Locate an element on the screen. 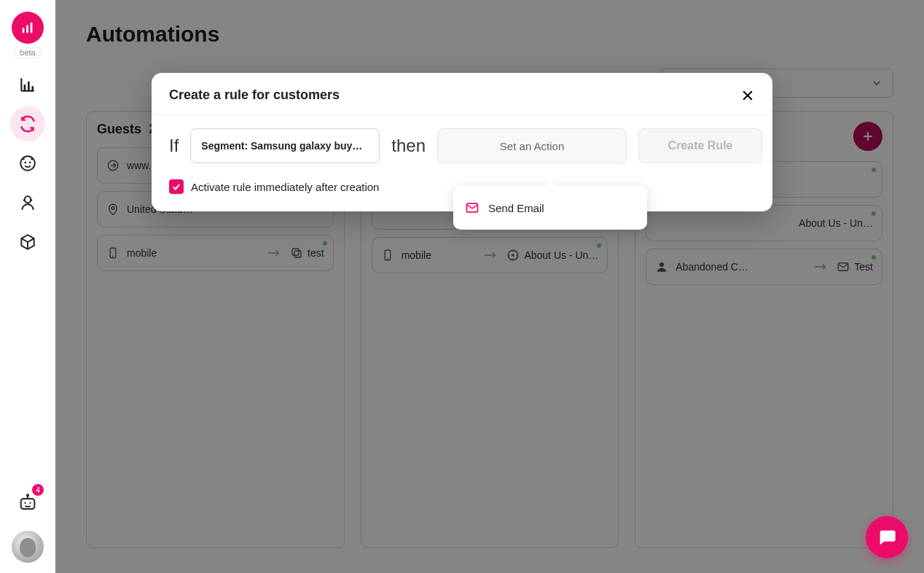 The height and width of the screenshot is (573, 924). action-select-placeholder: Set an Action is located at coordinates (532, 146).